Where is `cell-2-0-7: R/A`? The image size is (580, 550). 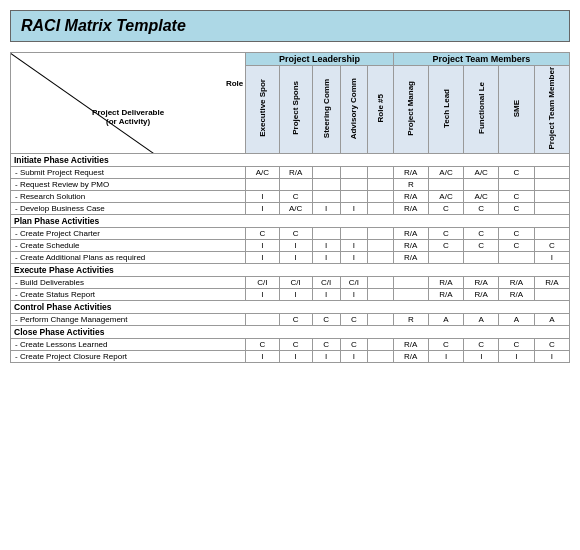 cell-2-0-7: R/A is located at coordinates (482, 282).